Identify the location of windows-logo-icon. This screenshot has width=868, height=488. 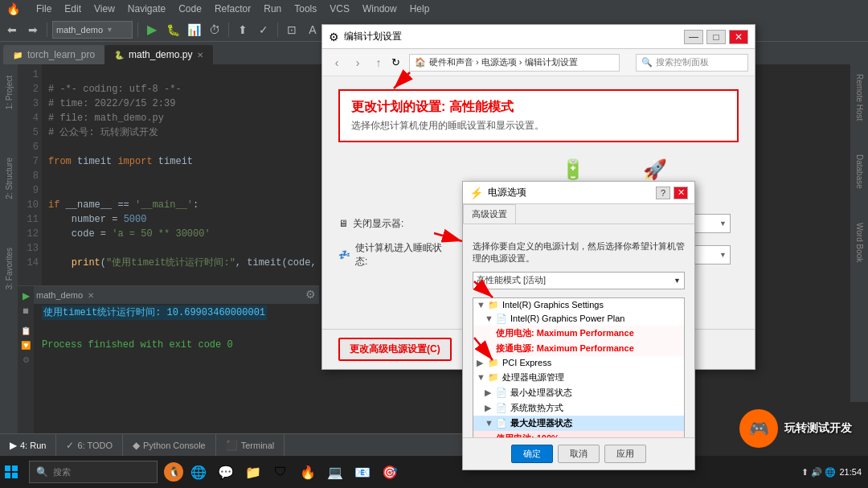
(11, 472).